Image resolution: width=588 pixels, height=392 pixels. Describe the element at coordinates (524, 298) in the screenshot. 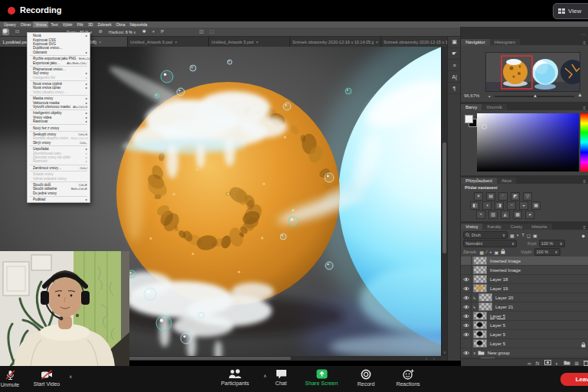

I see `layer-row: ↳Layer 20` at that location.